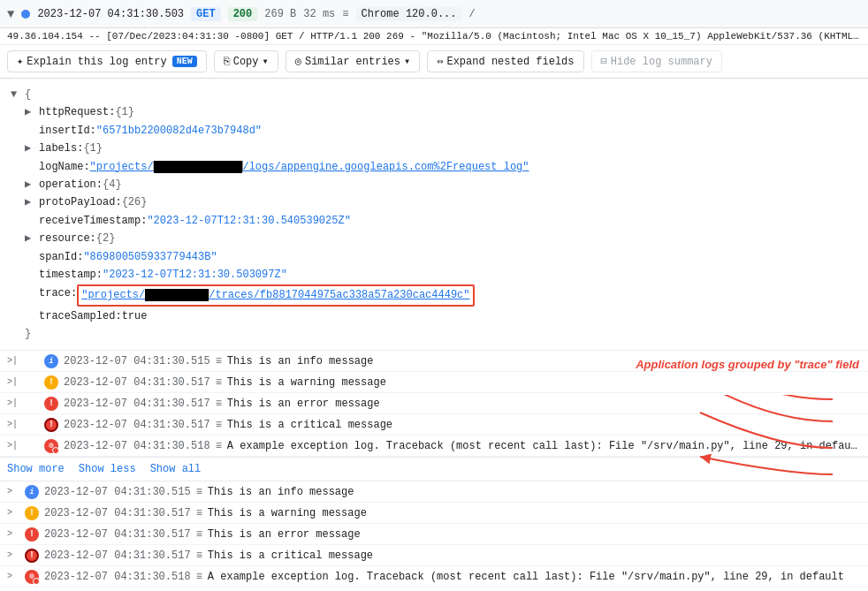 This screenshot has width=868, height=591. What do you see at coordinates (32, 185) in the screenshot?
I see `expand-operation-icon: ▶` at bounding box center [32, 185].